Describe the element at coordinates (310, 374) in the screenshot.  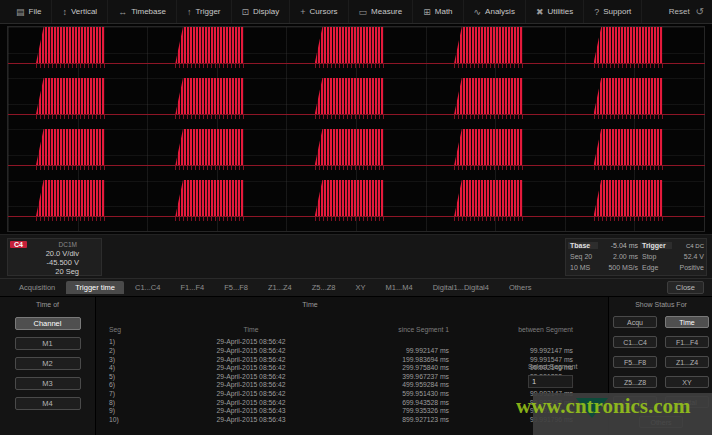
I see `trigger-time-table: SegTimesince Segment 1between Segment1)2…` at that location.